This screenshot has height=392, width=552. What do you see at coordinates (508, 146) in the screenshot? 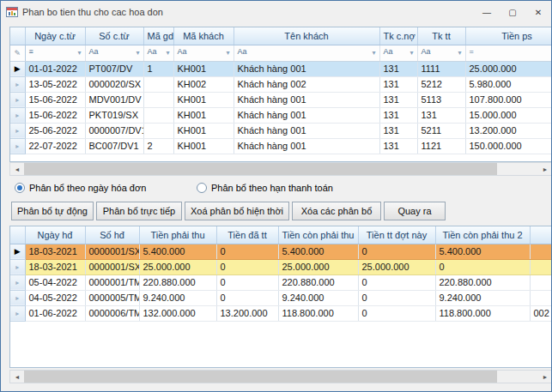
I see `grid-cell: 150.000.000` at bounding box center [508, 146].